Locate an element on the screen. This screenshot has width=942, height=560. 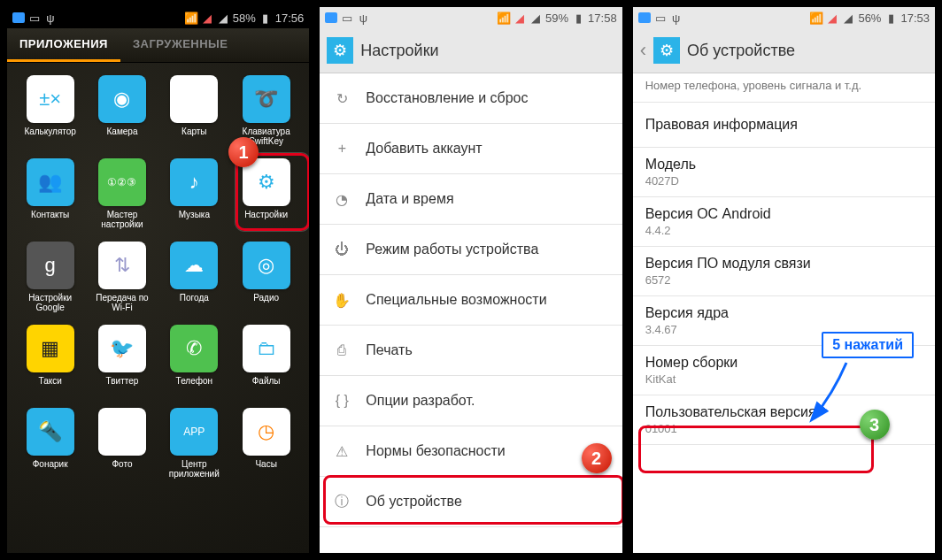
swiftkey-icon: ➰ is located at coordinates (266, 99).